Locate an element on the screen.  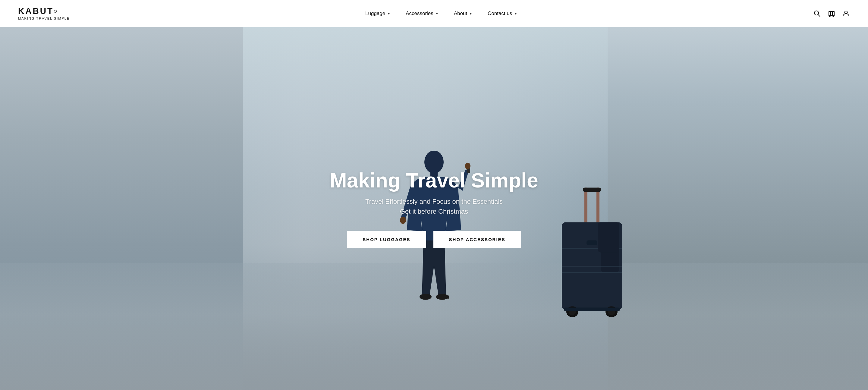
logo-dot is located at coordinates (55, 11).